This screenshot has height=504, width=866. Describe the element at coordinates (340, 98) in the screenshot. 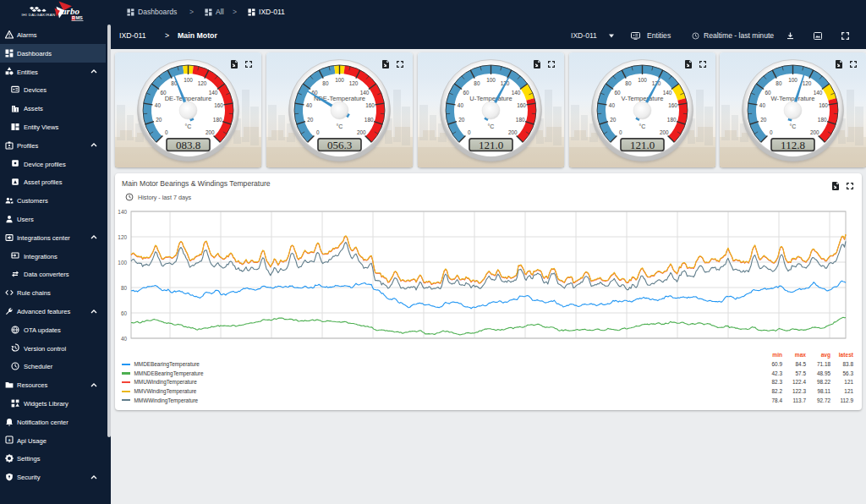

I see `svg-text: NDE-Temperature` at that location.